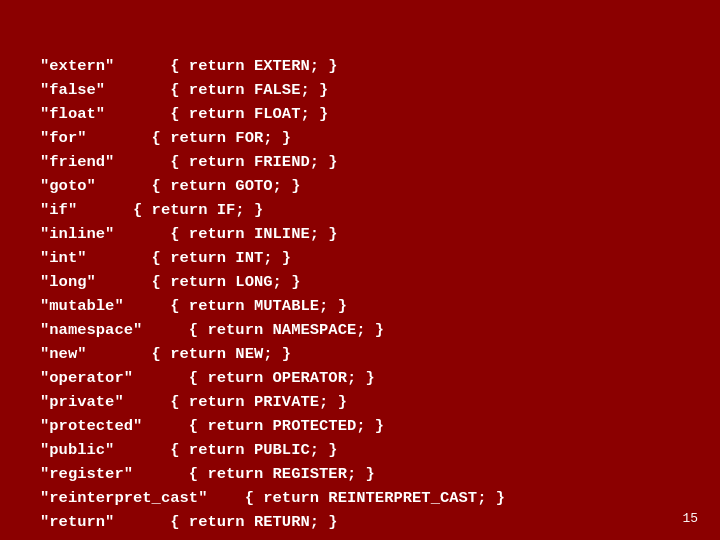 This screenshot has width=720, height=540. Describe the element at coordinates (189, 234) in the screenshot. I see `code-line-8: "inline" { return INLINE; }` at that location.